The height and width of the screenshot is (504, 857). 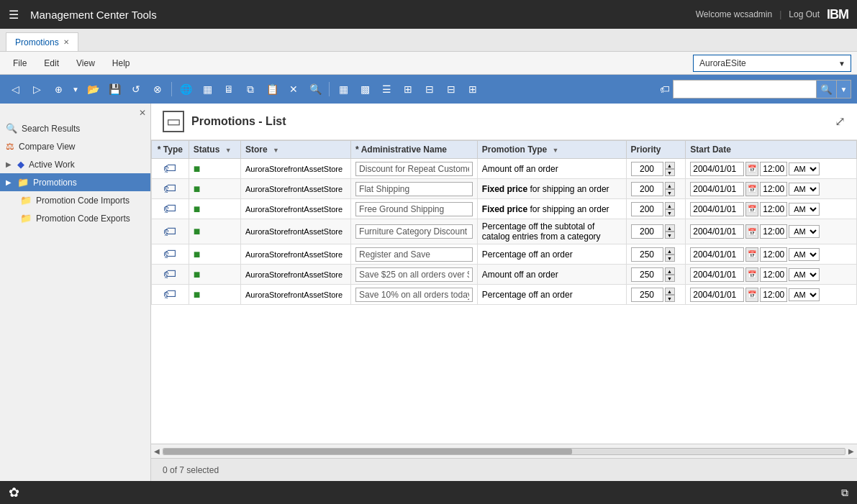 What do you see at coordinates (745, 89) in the screenshot?
I see `toolbar-search-input` at bounding box center [745, 89].